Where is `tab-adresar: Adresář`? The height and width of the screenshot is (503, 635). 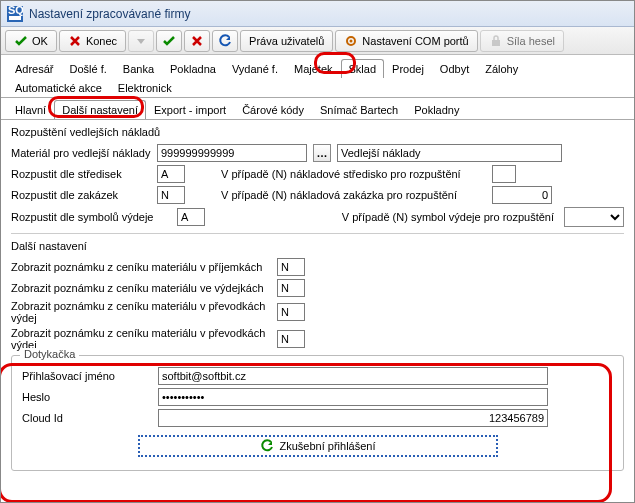
tab-adresar: Adresář is located at coordinates (34, 68).